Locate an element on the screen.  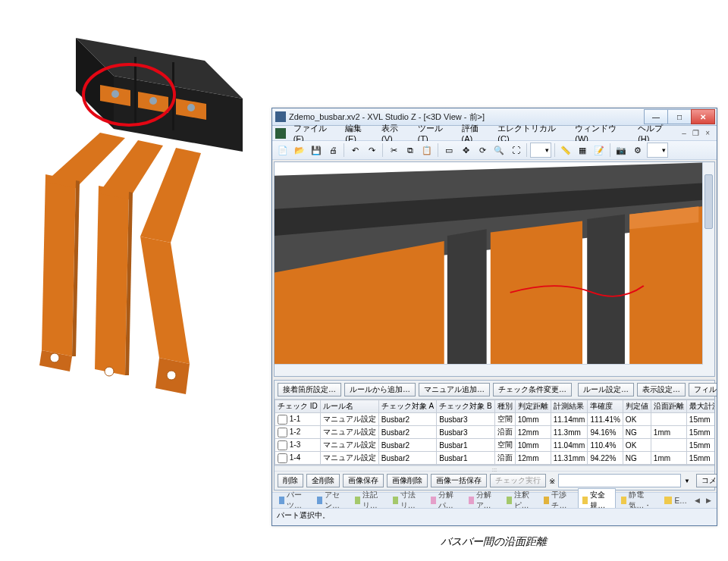
menu-bar: ファイル(F) 編集(E) 表示(V) ツール(T) 評価(A) エレクトリカル… is located at coordinates (494, 133).